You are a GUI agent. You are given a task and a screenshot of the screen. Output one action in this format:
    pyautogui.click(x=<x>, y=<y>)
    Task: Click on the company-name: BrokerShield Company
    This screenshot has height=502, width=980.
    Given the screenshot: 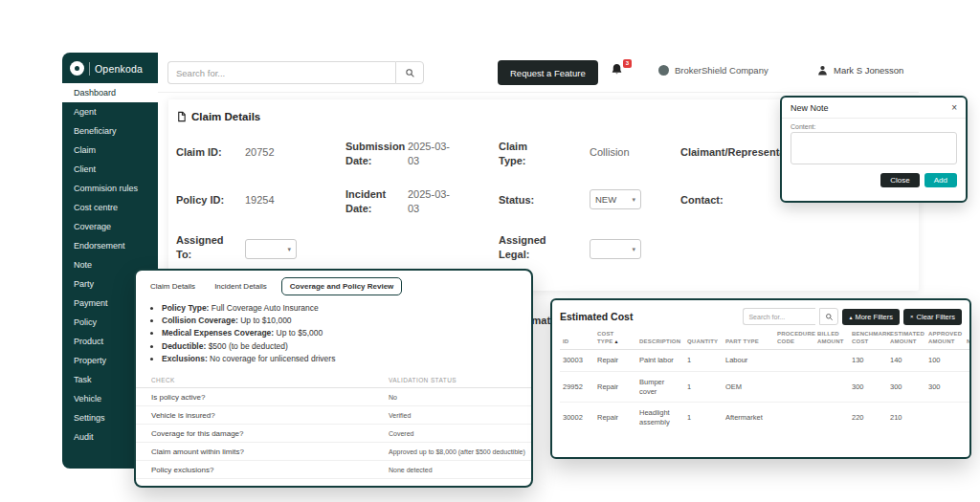 What is the action you would take?
    pyautogui.click(x=722, y=71)
    